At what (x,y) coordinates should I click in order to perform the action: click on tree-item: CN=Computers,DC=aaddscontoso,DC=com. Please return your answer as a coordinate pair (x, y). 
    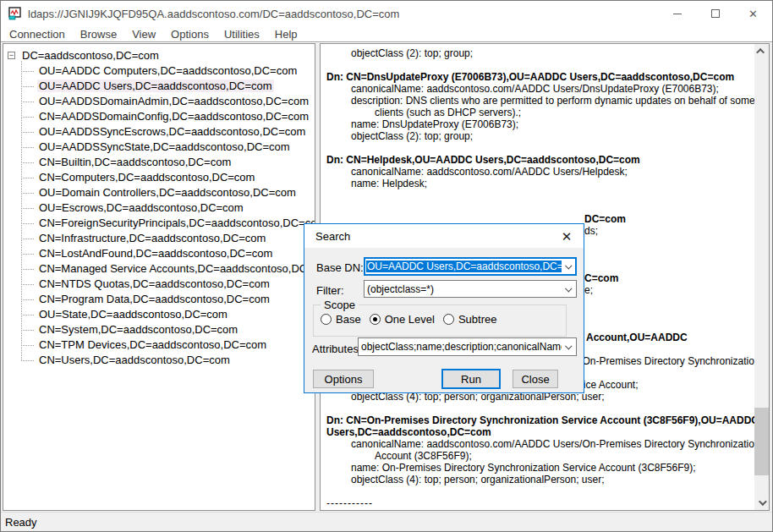
    Looking at the image, I should click on (159, 178).